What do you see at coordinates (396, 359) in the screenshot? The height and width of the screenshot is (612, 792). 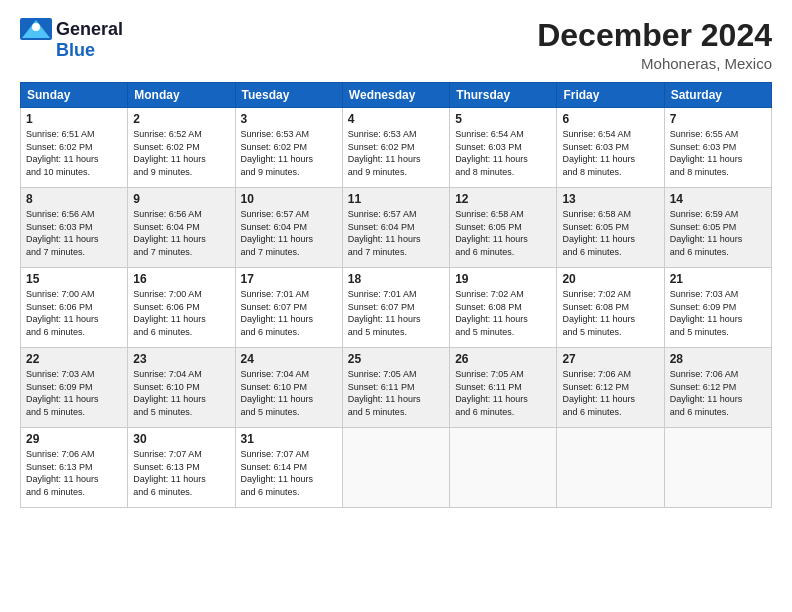 I see `day-number: 25` at bounding box center [396, 359].